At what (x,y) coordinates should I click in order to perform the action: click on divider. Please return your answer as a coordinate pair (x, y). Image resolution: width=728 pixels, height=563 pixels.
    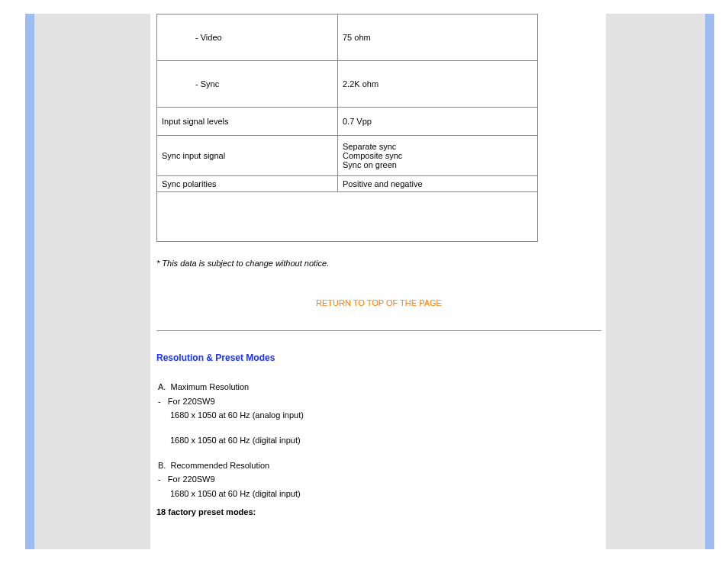
    Looking at the image, I should click on (378, 331).